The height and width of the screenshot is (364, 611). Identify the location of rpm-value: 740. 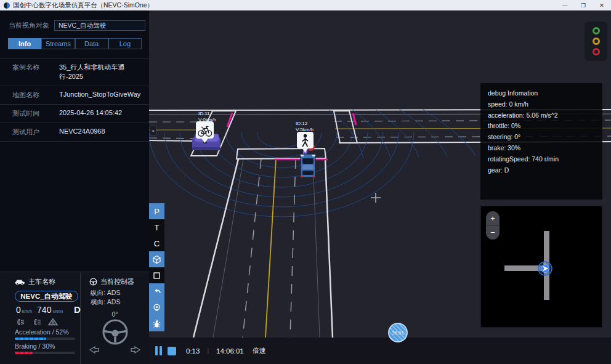
(44, 310).